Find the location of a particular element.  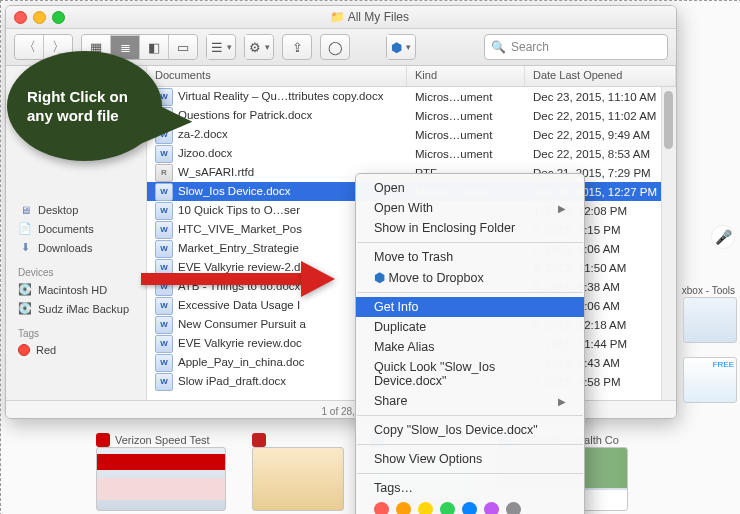

thumbnail-label: Verizon Speed Test is located at coordinates (162, 440).